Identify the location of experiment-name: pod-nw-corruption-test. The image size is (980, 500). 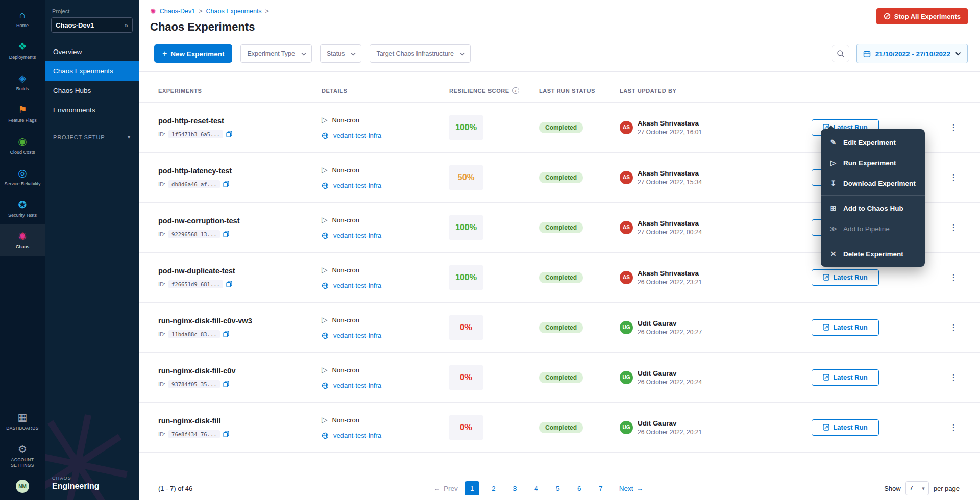
(240, 221).